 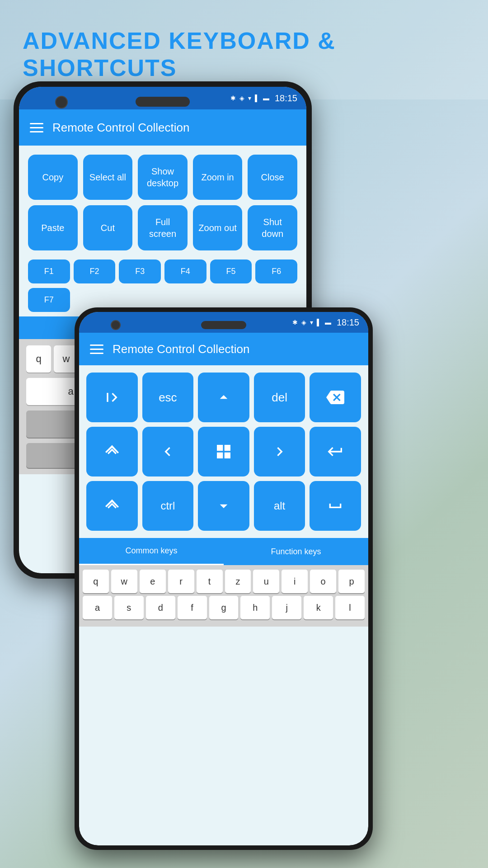 I want to click on front-key-z: z, so click(x=238, y=581).